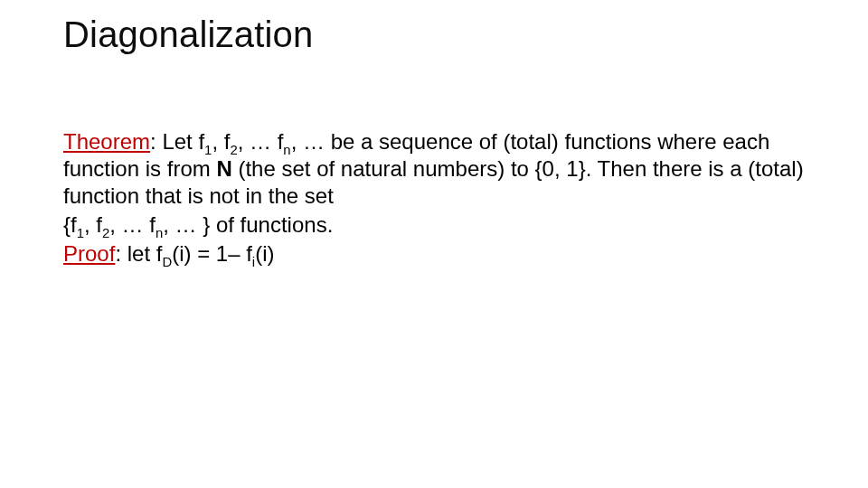  I want to click on sub-n: n, so click(287, 150).